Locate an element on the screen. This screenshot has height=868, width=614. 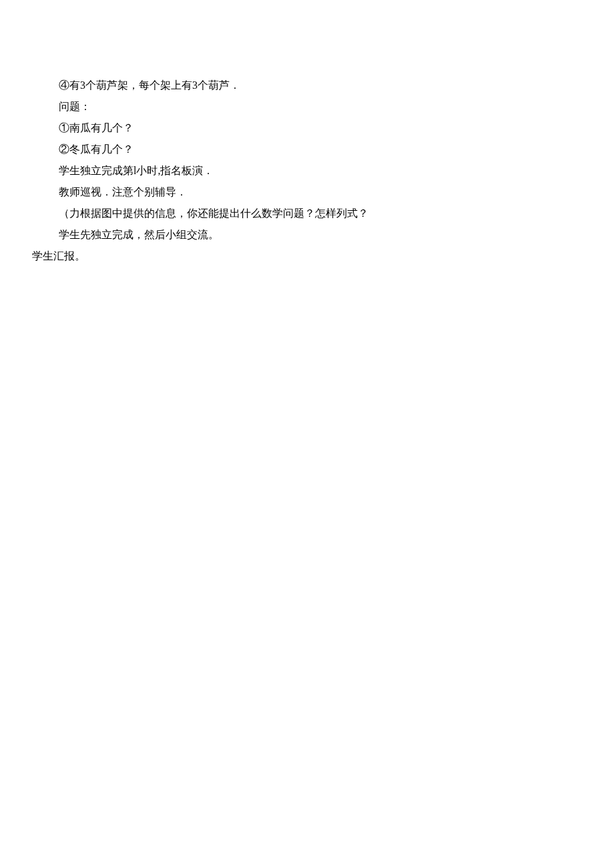
line-instruction-4: 学生先独立完成，然后小组交流。 is located at coordinates (307, 235).